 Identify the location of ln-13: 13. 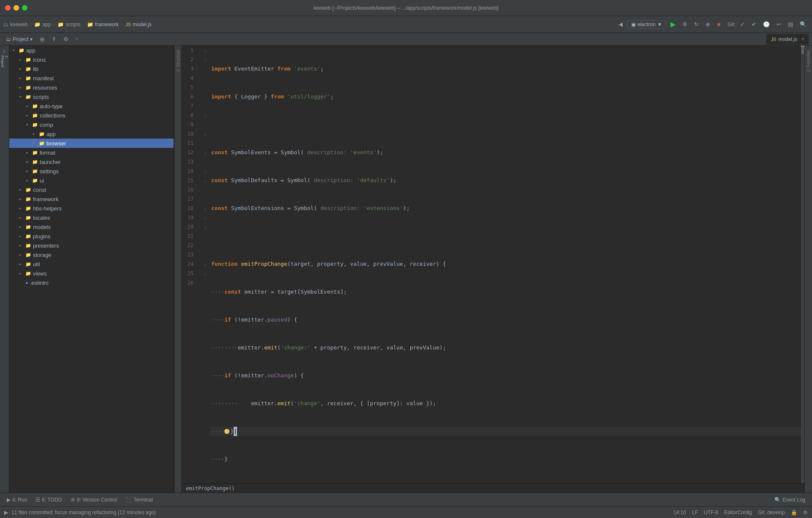
(189, 162).